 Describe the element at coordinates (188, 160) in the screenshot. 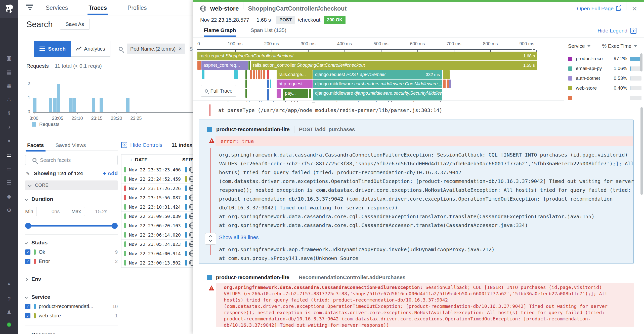

I see `col-service: SERVICE` at that location.